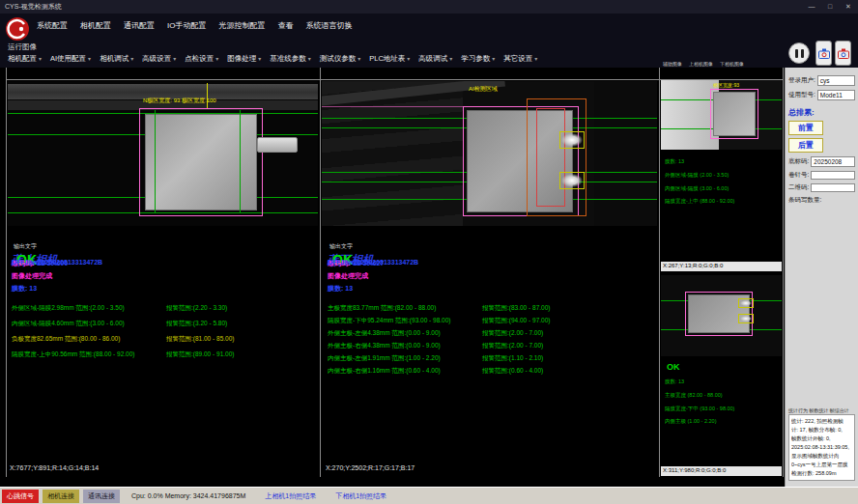 Image resolution: width=858 pixels, height=504 pixels. I want to click on base-code-value: 20250208, so click(833, 162).